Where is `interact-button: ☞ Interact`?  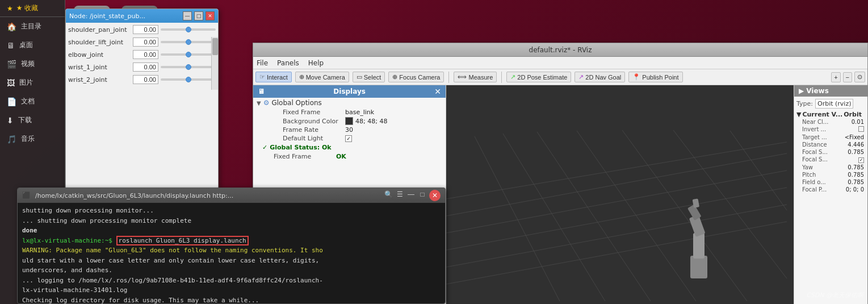 interact-button: ☞ Interact is located at coordinates (274, 77).